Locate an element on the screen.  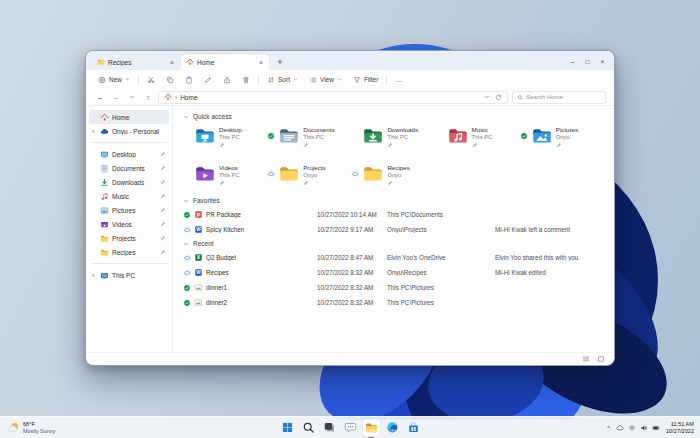
section-header-favorites: Favorites is located at coordinates (394, 200).